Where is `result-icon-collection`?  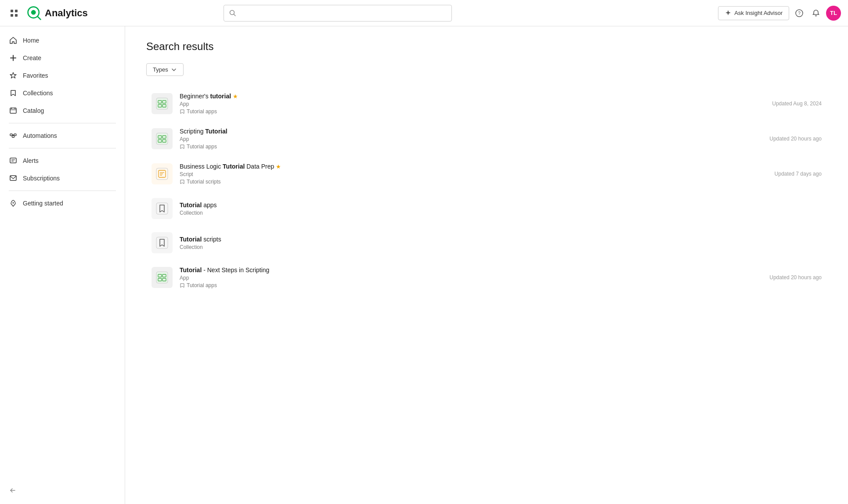 result-icon-collection is located at coordinates (162, 209).